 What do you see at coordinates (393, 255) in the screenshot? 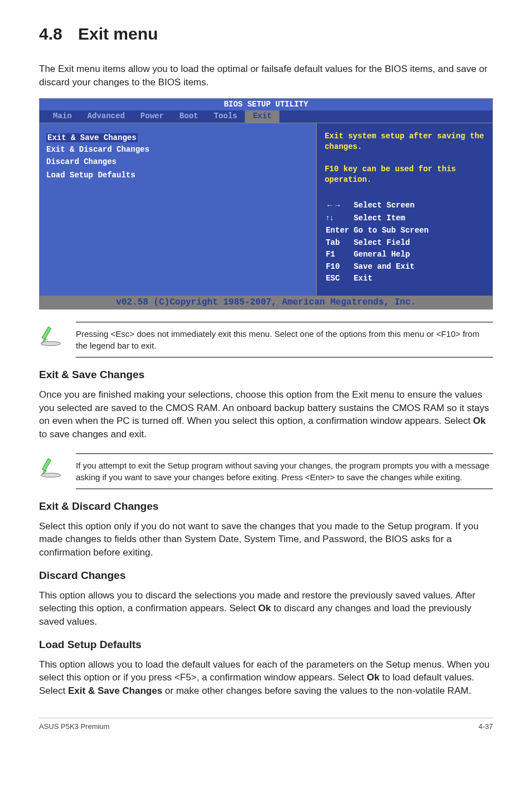
I see `legend-label: General Help` at bounding box center [393, 255].